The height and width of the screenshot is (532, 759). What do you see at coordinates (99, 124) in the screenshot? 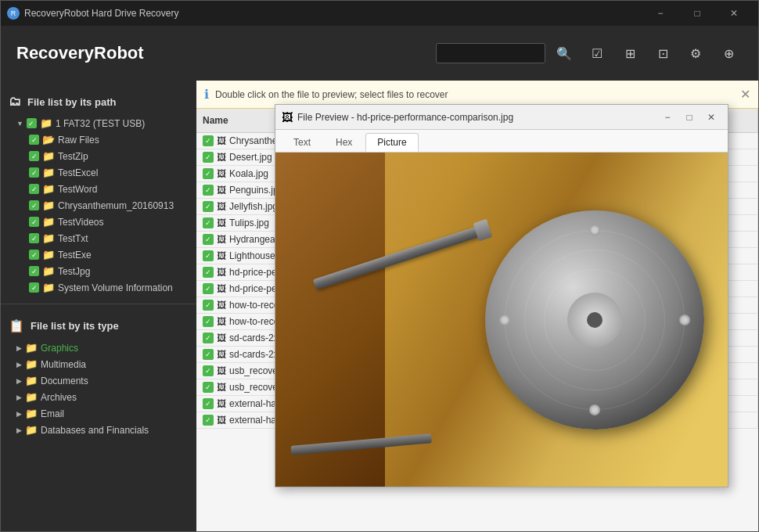
I see `tree-root: ▼ ✓ 📁 1 FAT32 (TEST USB)` at bounding box center [99, 124].